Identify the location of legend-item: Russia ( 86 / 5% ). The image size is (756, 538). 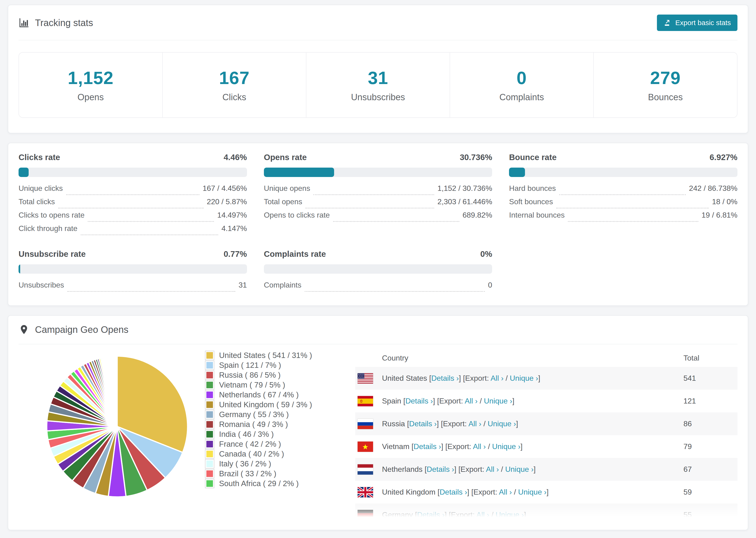
(271, 375).